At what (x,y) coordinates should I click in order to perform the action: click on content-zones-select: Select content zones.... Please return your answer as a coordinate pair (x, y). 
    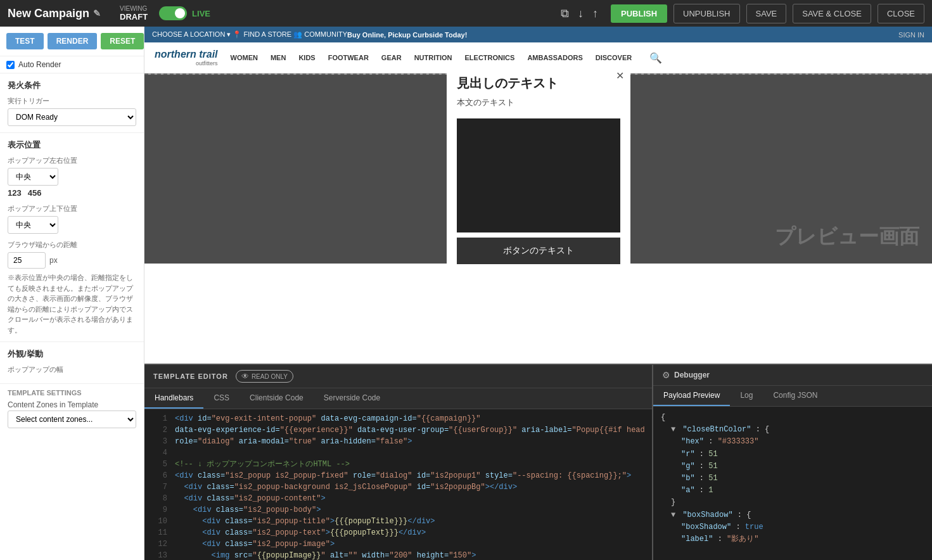
    Looking at the image, I should click on (72, 419).